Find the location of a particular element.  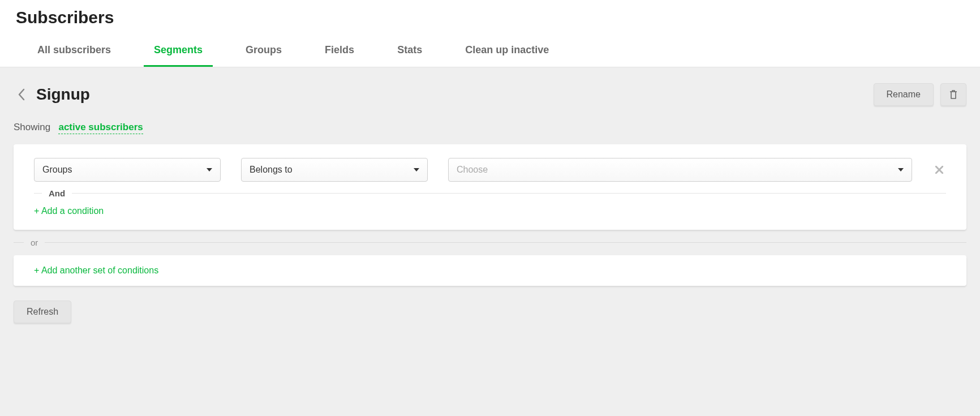

add-condition-link: + Add a condition is located at coordinates (490, 211).